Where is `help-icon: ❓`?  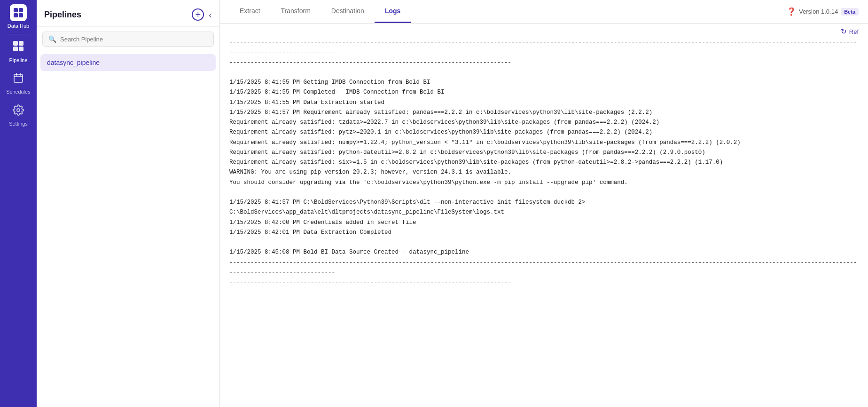
help-icon: ❓ is located at coordinates (791, 11).